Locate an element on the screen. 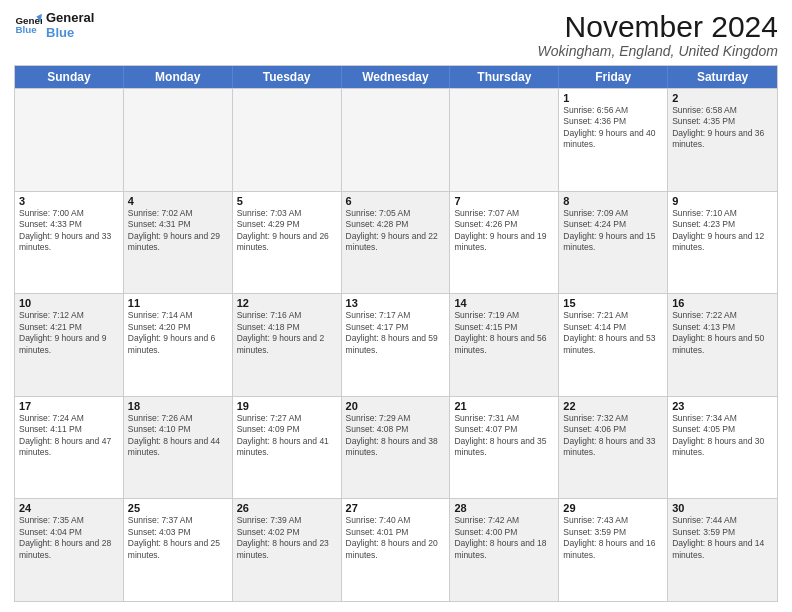 The image size is (792, 612). day-info: Sunrise: 7:42 AM Sunset: 4:00 PM Dayligh… is located at coordinates (504, 538).